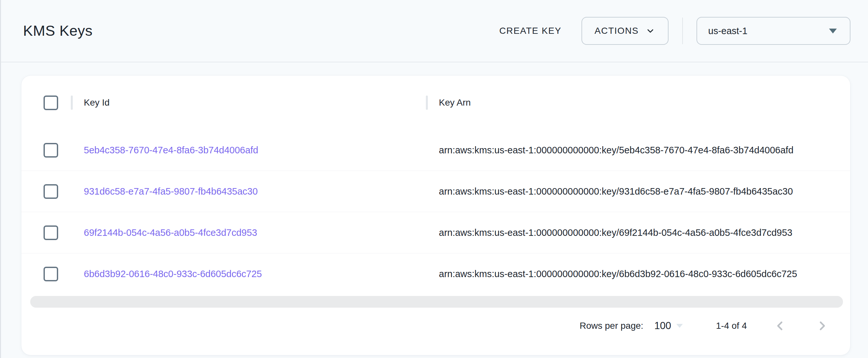  What do you see at coordinates (728, 31) in the screenshot?
I see `region-select-value: us-east-1` at bounding box center [728, 31].